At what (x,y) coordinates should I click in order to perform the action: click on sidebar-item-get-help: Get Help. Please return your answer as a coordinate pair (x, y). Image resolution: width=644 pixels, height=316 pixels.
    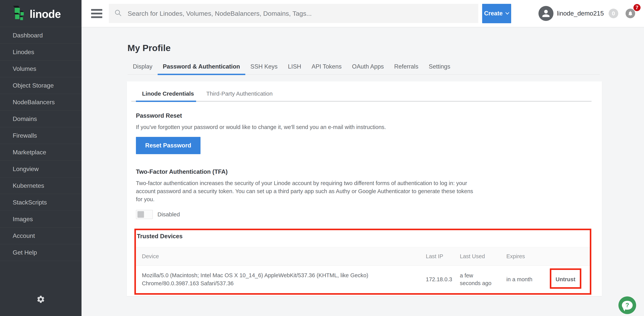
    Looking at the image, I should click on (41, 253).